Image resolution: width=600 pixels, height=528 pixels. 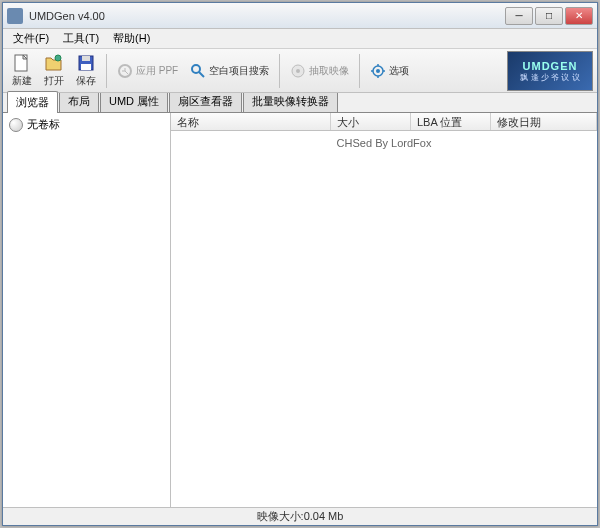 I want to click on titlebar: UMDGen v4.00 ─ □ ✕, so click(x=300, y=16).